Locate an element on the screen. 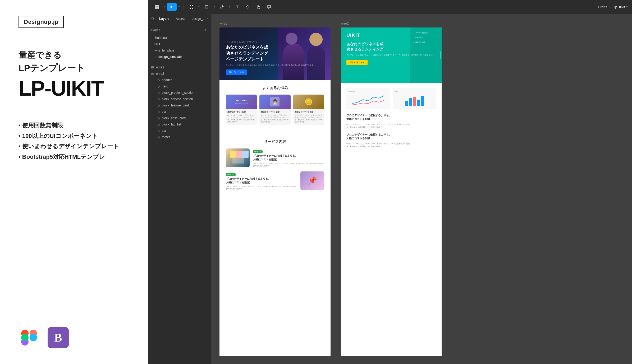  tool-pen-chevron: ▾ is located at coordinates (230, 7).